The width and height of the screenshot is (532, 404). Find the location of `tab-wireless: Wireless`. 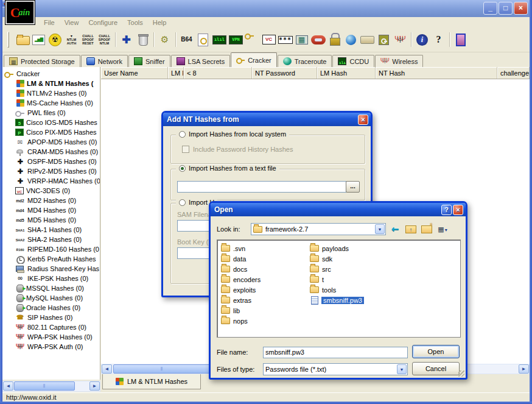

tab-wireless: Wireless is located at coordinates (399, 61).